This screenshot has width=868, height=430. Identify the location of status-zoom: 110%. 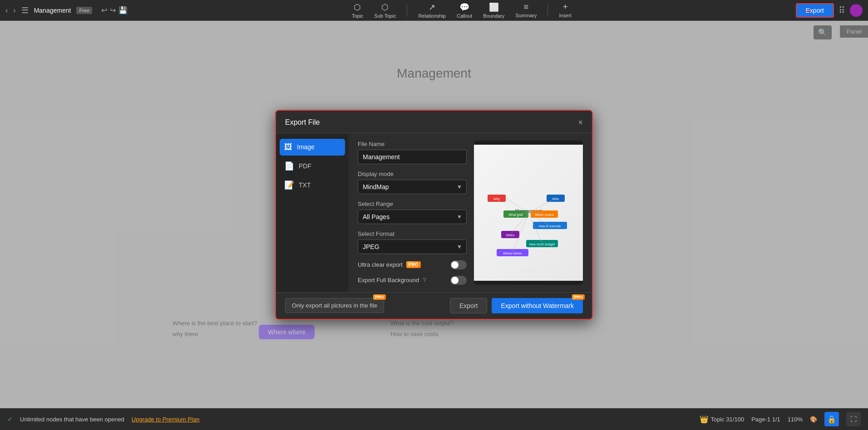
(795, 419).